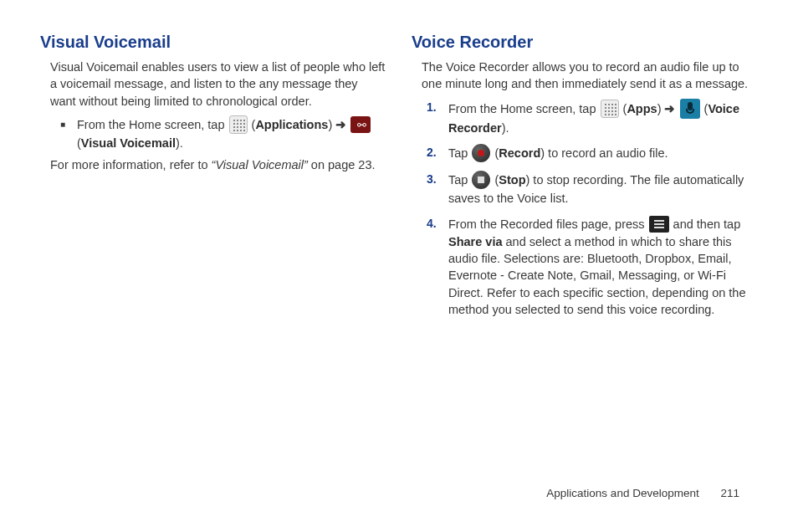 This screenshot has height=532, width=798. Describe the element at coordinates (585, 42) in the screenshot. I see `heading-voice-recorder: Voice Recorder` at that location.